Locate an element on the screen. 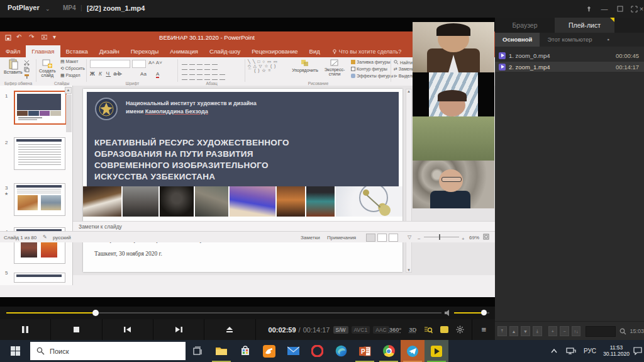 The height and width of the screenshot is (362, 644). tab-playlist: Плей-лист is located at coordinates (585, 25).